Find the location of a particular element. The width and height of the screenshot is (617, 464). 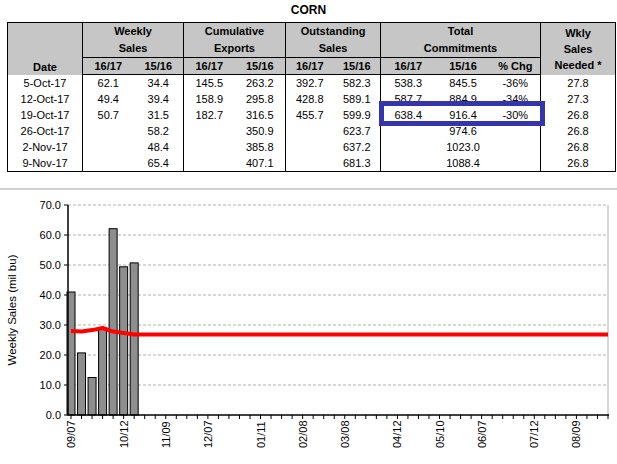

value-cell: 392.7 is located at coordinates (310, 84).